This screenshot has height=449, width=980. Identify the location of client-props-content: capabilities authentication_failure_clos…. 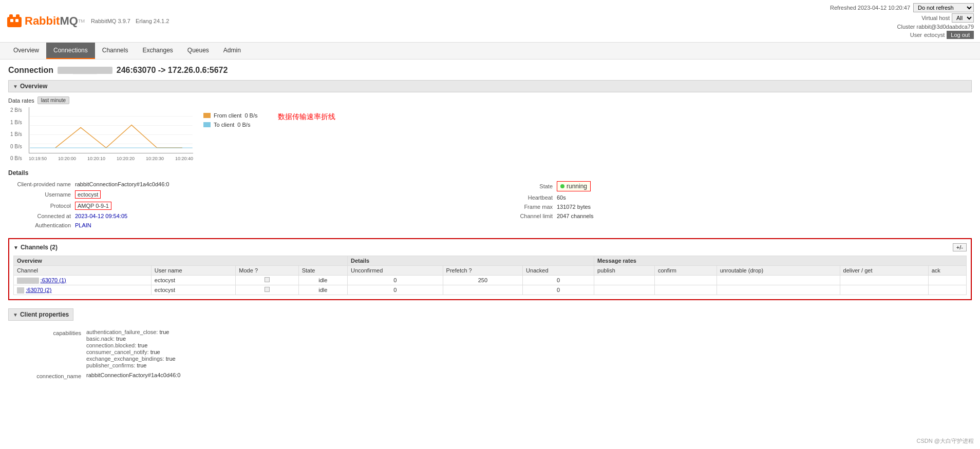
(490, 354).